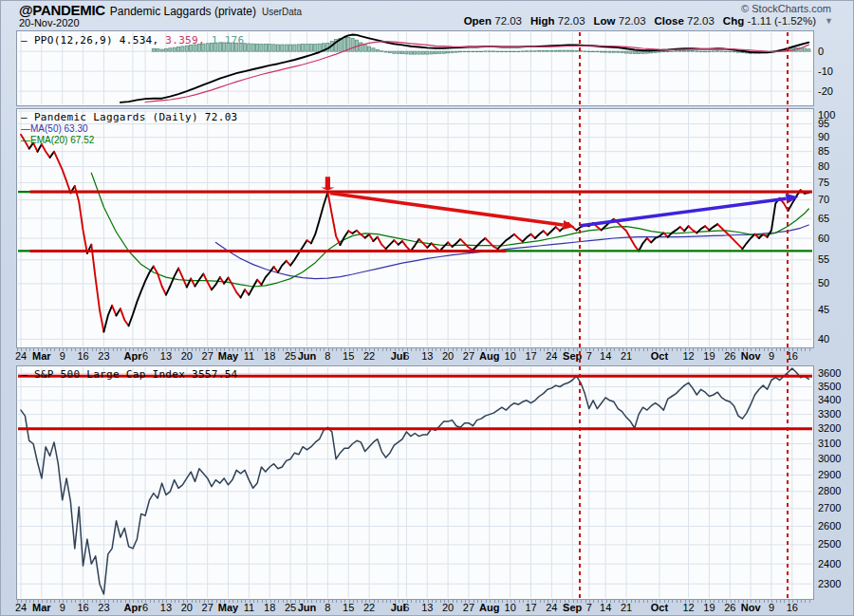  I want to click on ma50-legend-dash: —, so click(26, 129).